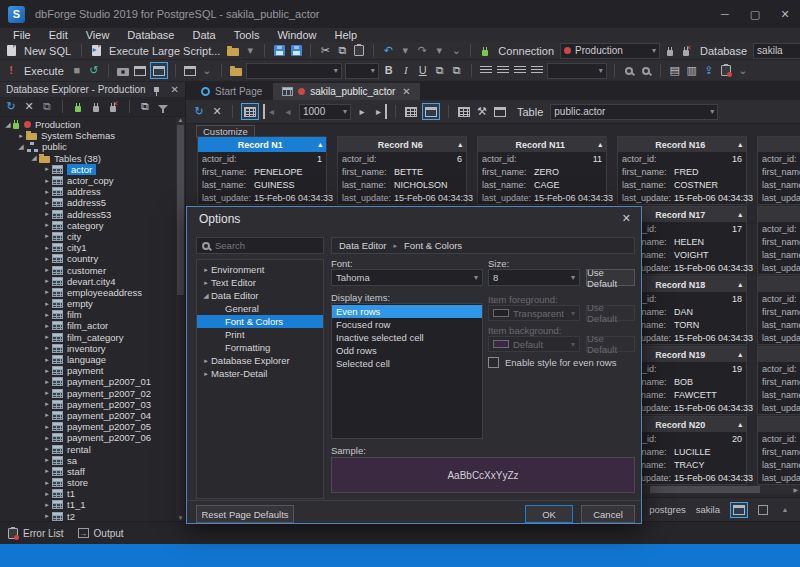 The height and width of the screenshot is (567, 800). Describe the element at coordinates (92, 326) in the screenshot. I see `tree-item-film-actor: ▸film_actor` at that location.